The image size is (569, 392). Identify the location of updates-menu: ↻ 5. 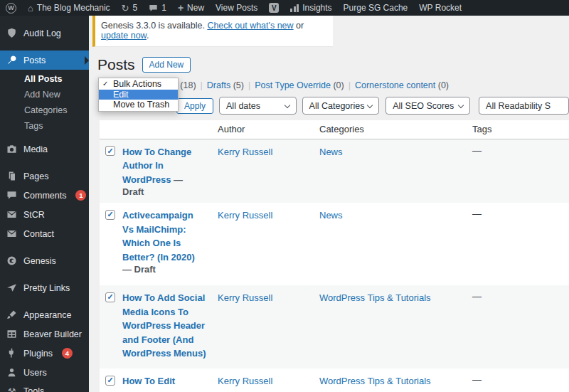
(129, 8).